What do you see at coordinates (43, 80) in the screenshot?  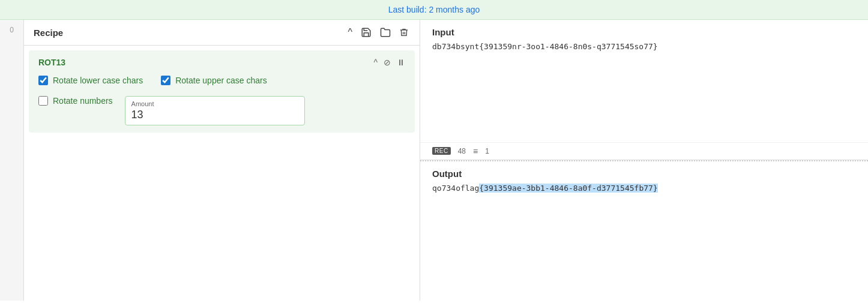 I see `rotate-lower-case-checkbox` at bounding box center [43, 80].